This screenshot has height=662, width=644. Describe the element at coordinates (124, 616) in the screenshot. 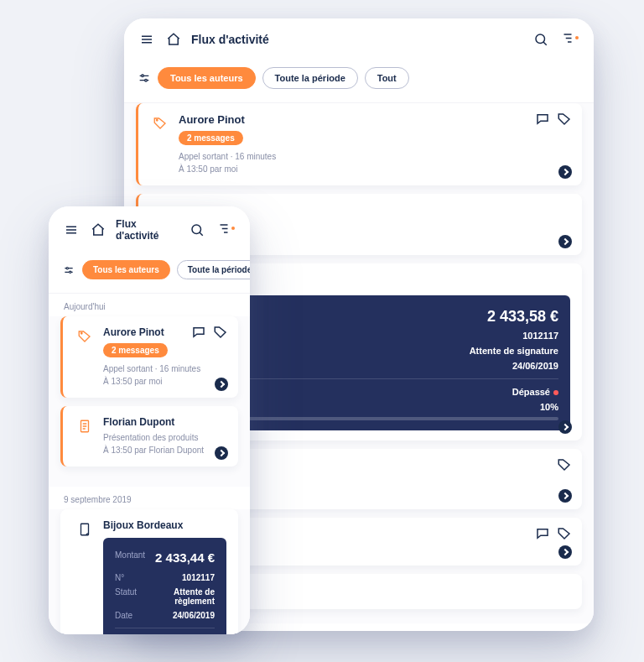

I see `date-k: Date` at that location.